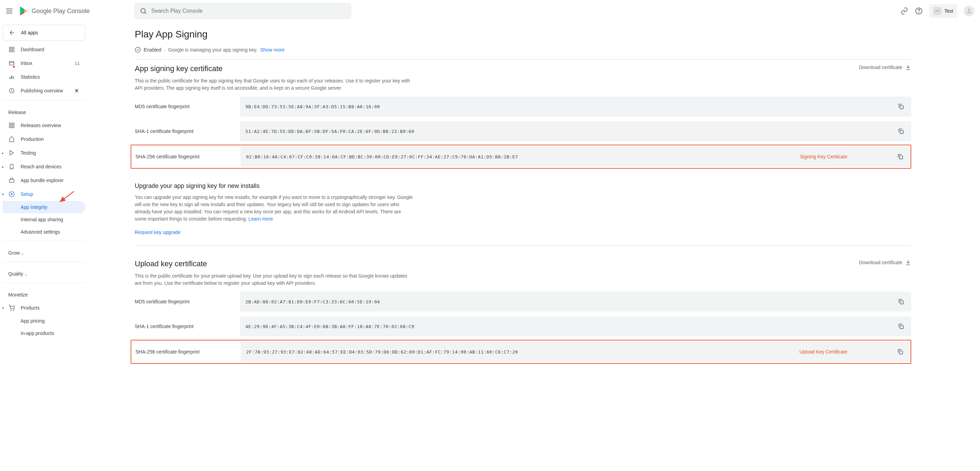 The height and width of the screenshot is (471, 980). What do you see at coordinates (44, 220) in the screenshot?
I see `sidebar-item-internal-sharing: Internal app sharing` at bounding box center [44, 220].